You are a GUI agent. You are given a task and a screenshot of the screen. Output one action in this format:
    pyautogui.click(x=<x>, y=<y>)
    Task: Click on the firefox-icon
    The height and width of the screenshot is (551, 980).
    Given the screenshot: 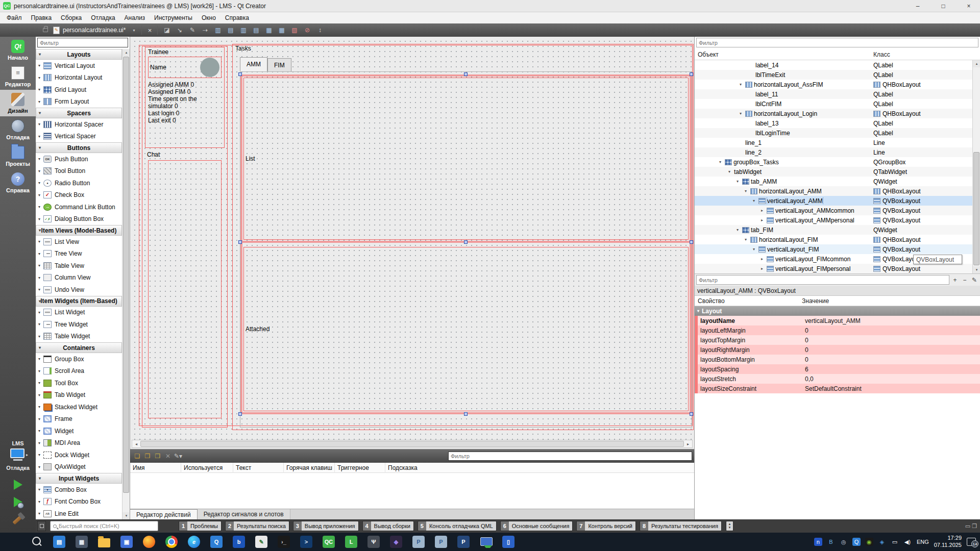 What is the action you would take?
    pyautogui.click(x=149, y=542)
    